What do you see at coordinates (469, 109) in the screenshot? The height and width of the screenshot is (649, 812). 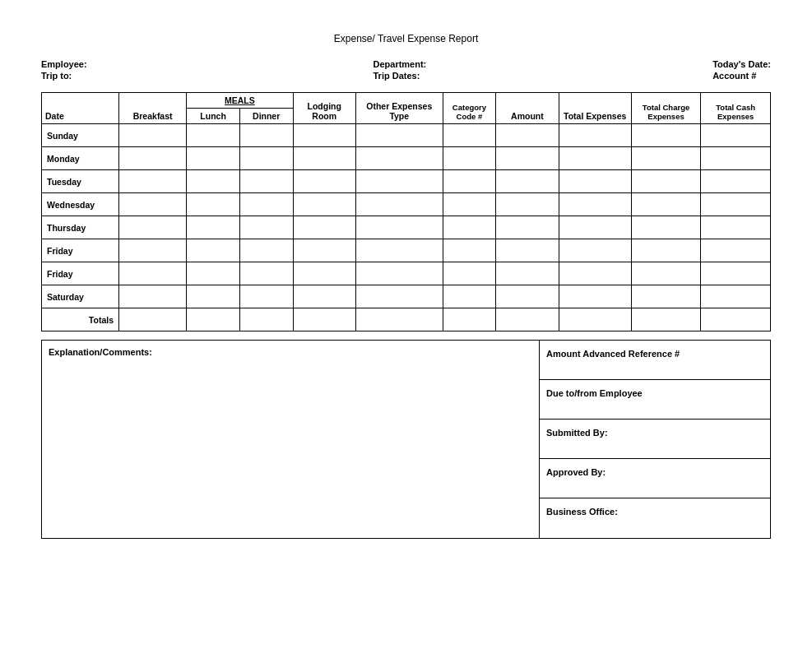 I see `th-category-code: Category Code #` at bounding box center [469, 109].